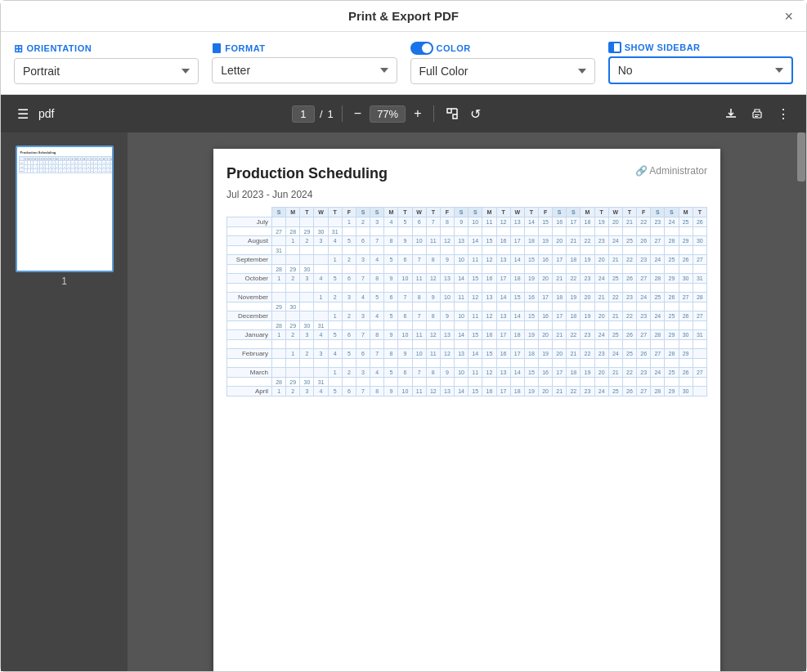 This screenshot has height=672, width=807. What do you see at coordinates (303, 114) in the screenshot?
I see `page-input` at bounding box center [303, 114].